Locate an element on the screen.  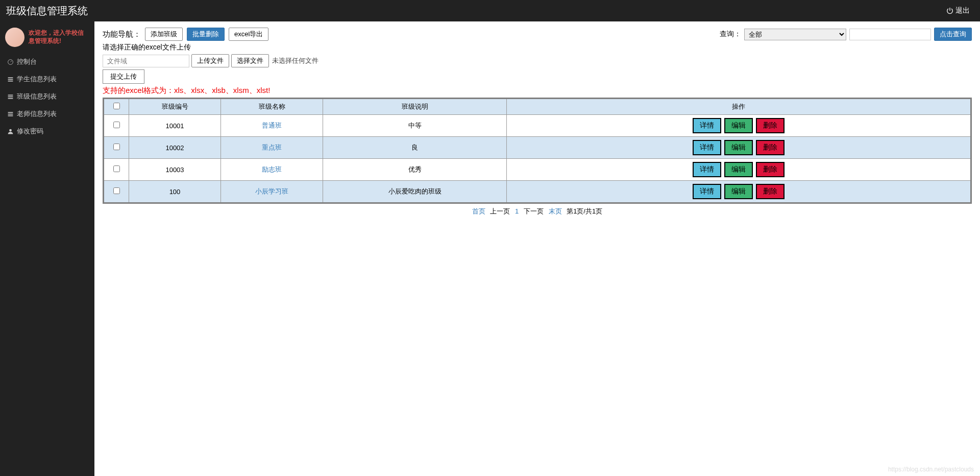
query-select: 全部 is located at coordinates (795, 35).